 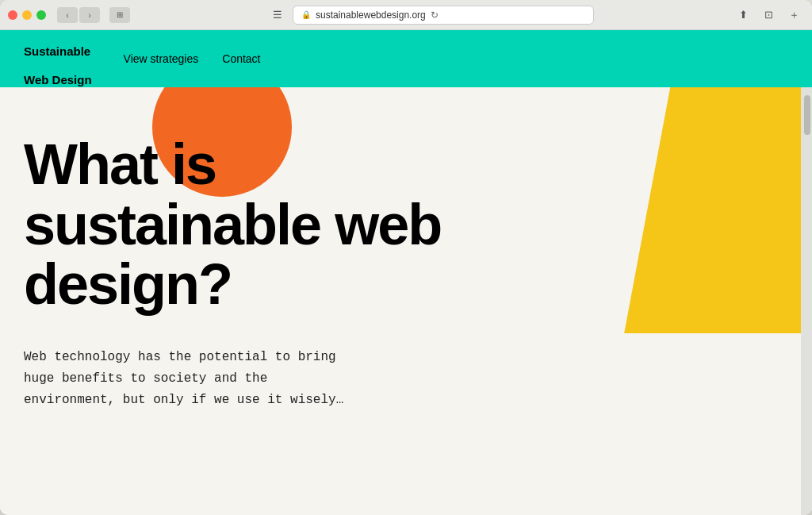 I want to click on site-nav: Sustainable Web Design View strategies C…, so click(x=406, y=59).